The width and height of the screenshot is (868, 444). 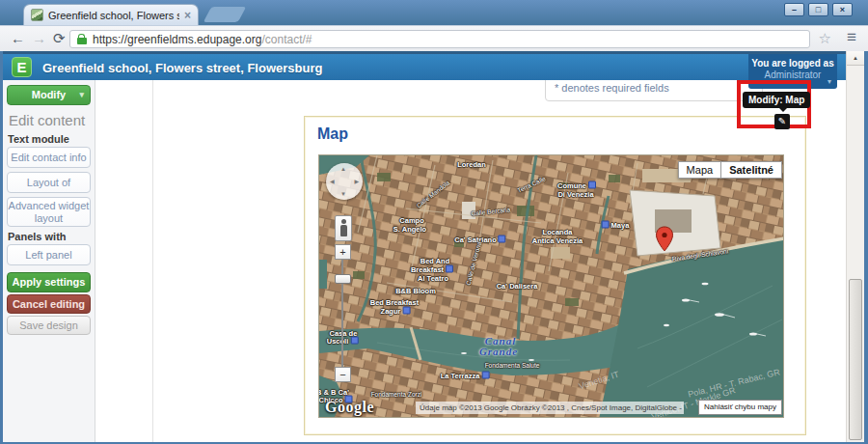 I want to click on required-fields-note: * denotes required fields, so click(x=611, y=88).